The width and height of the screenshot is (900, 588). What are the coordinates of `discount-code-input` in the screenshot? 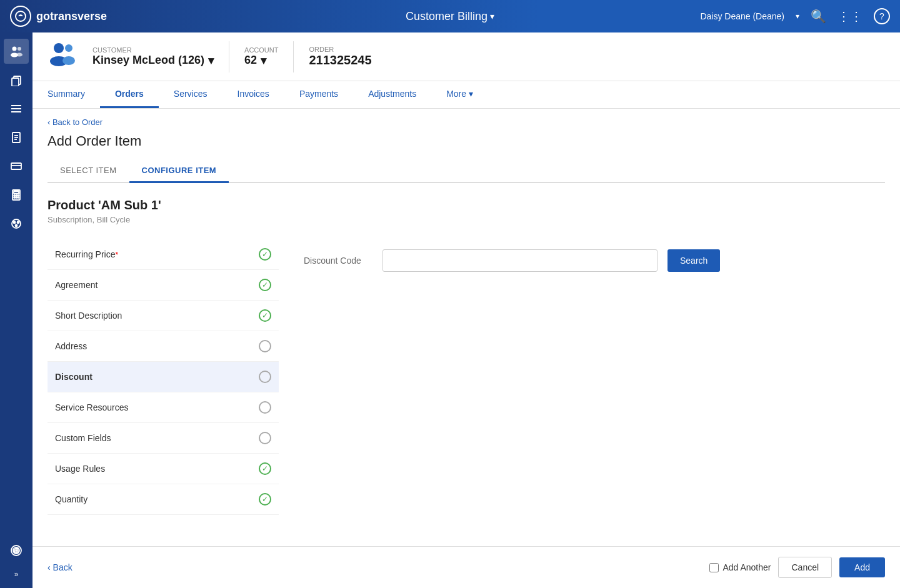 It's located at (520, 261).